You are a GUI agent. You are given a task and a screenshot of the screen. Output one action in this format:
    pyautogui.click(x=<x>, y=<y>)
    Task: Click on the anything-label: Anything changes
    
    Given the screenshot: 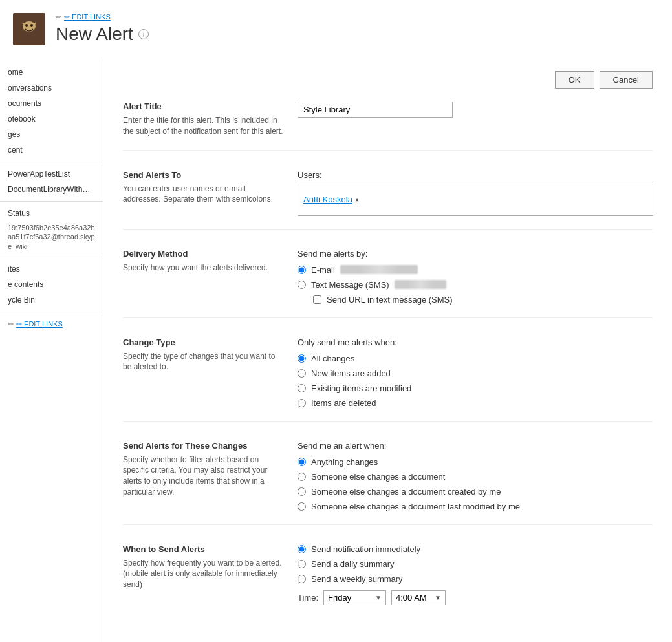 What is the action you would take?
    pyautogui.click(x=344, y=462)
    